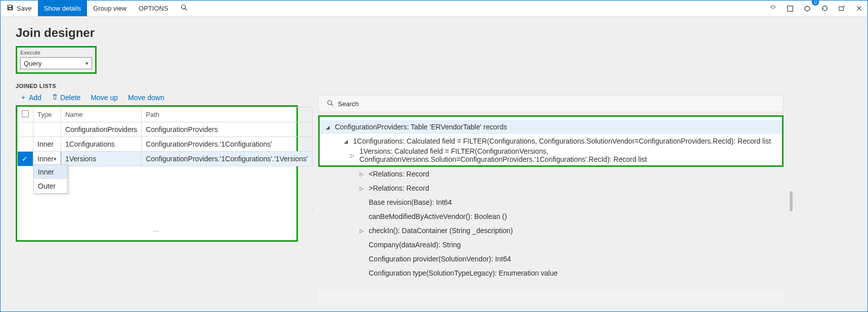 The height and width of the screenshot is (312, 868). What do you see at coordinates (56, 63) in the screenshot?
I see `execute-dropdown: Query ▾` at bounding box center [56, 63].